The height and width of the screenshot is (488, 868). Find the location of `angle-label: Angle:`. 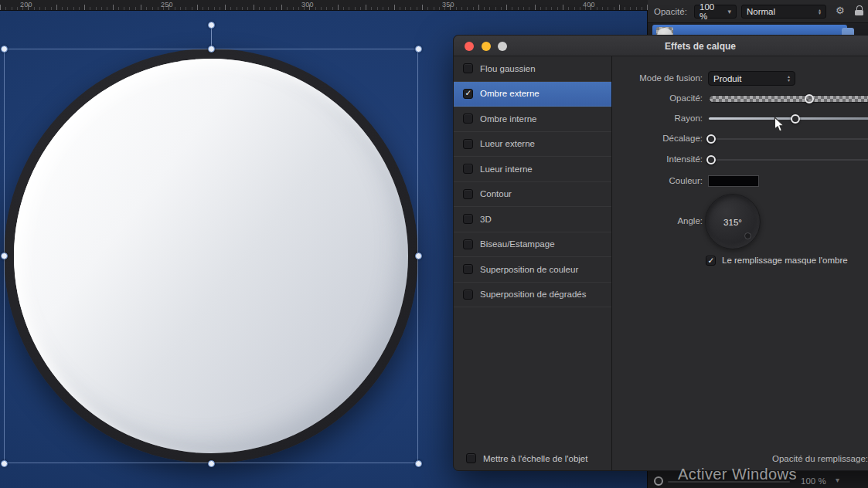

angle-label: Angle: is located at coordinates (655, 221).